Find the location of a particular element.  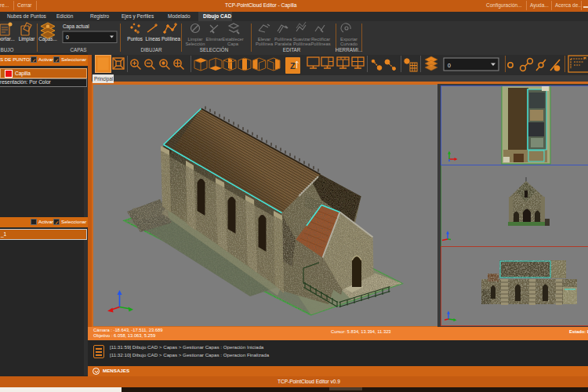

svg-text: Selección is located at coordinates (194, 44).